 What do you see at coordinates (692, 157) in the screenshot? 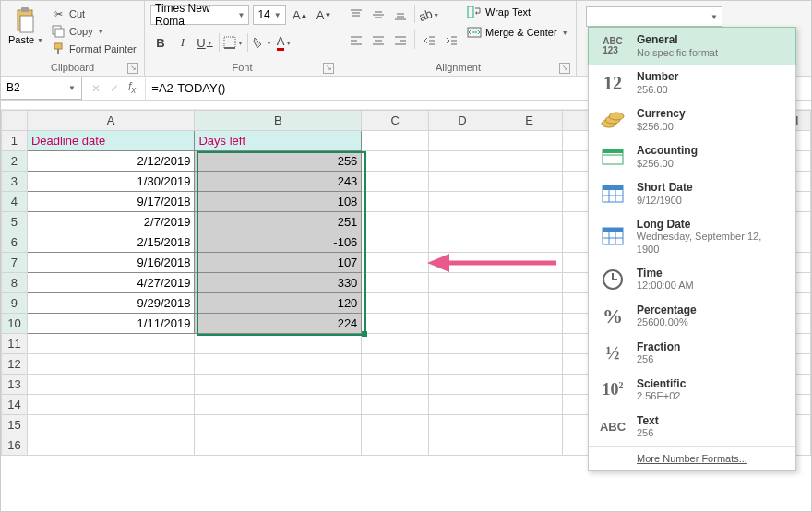
I see `format-option-accounting: Accounting$256.00` at bounding box center [692, 157].